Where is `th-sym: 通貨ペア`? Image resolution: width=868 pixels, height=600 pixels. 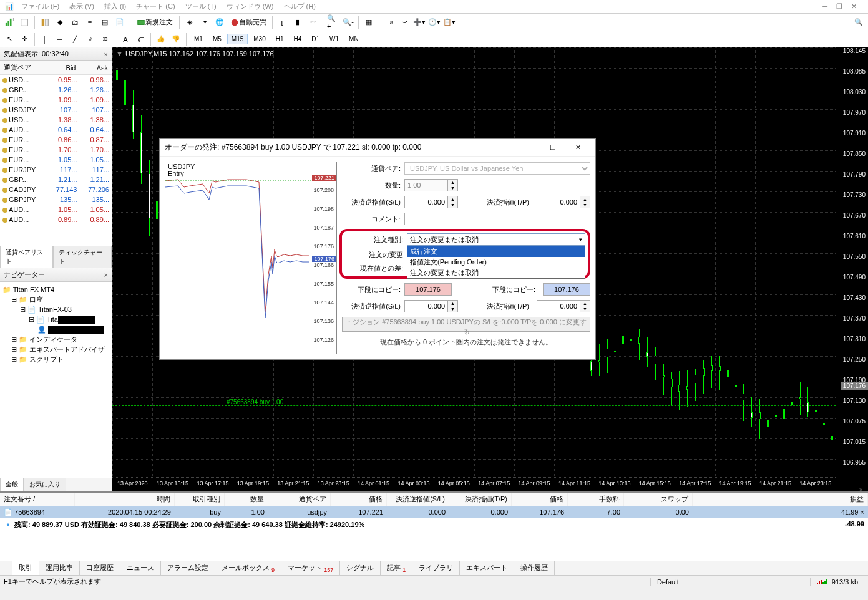
th-sym: 通貨ペア is located at coordinates (300, 499).